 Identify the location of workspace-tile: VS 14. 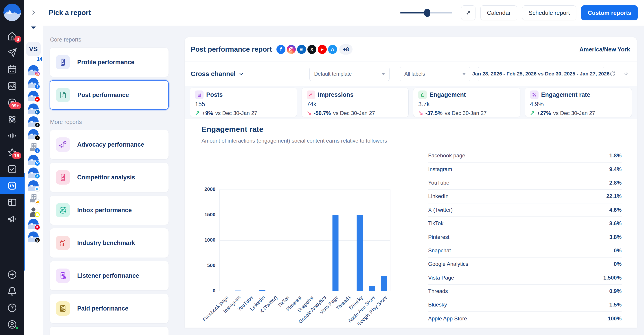
(34, 49).